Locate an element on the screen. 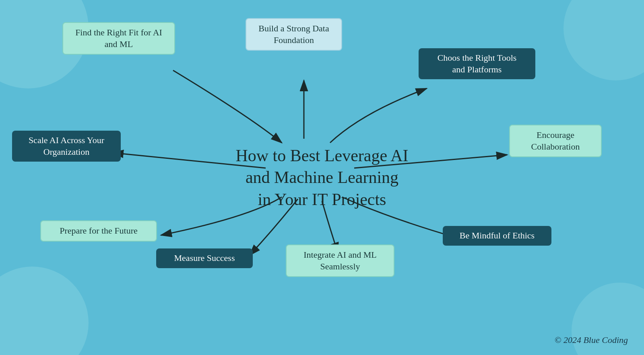 The height and width of the screenshot is (355, 644). bubble-find-right-fit: Find the Right Fit for AIand ML is located at coordinates (119, 39).